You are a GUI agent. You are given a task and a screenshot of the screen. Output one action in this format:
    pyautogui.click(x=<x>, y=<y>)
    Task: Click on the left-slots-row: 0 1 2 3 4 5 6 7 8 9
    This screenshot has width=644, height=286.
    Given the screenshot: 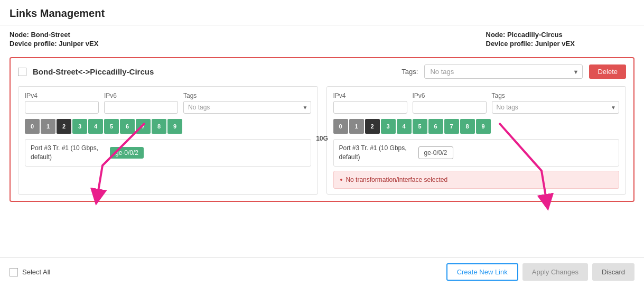 What is the action you would take?
    pyautogui.click(x=168, y=126)
    